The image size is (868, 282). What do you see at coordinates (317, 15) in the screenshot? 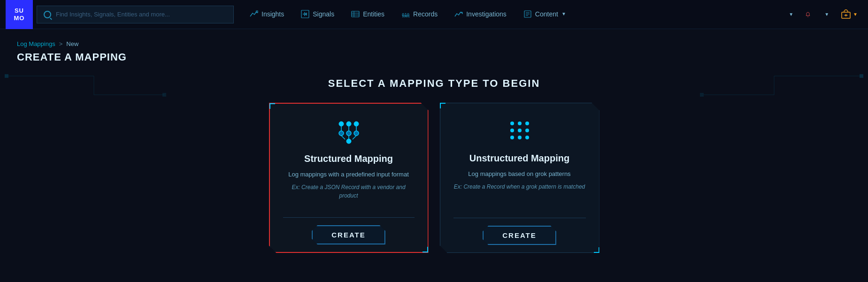
I see `nav-item-signals: Signals` at bounding box center [317, 15].